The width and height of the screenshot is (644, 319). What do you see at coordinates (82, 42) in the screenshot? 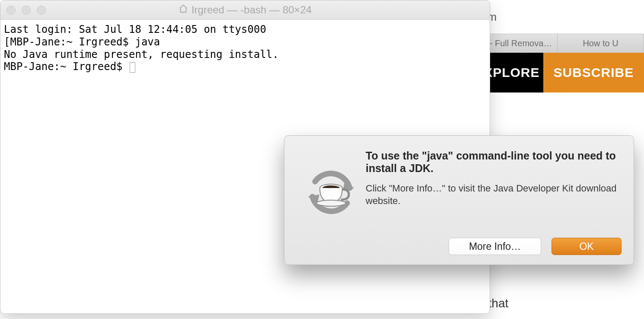
I see `terminal-line: [MBP-Jane:~ Irgreed$ java` at bounding box center [82, 42].